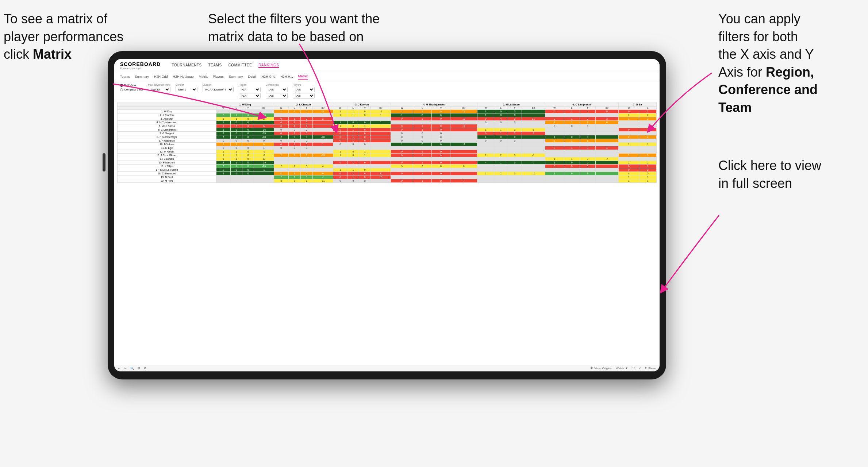 Image resolution: width=868 pixels, height=467 pixels. I want to click on share-button: ⬆ Share, so click(650, 368).